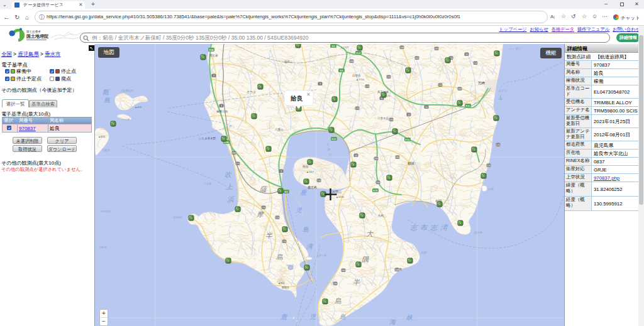 The width and height of the screenshot is (644, 326). Describe the element at coordinates (357, 75) in the screenshot. I see `svg-text: 韓国岳` at that location.